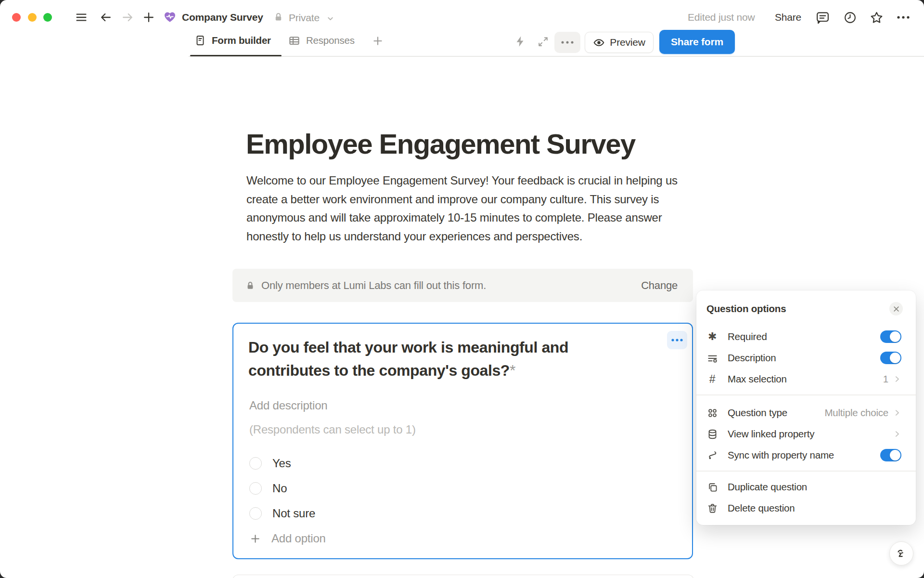 This screenshot has width=924, height=578. I want to click on window-close-button, so click(16, 17).